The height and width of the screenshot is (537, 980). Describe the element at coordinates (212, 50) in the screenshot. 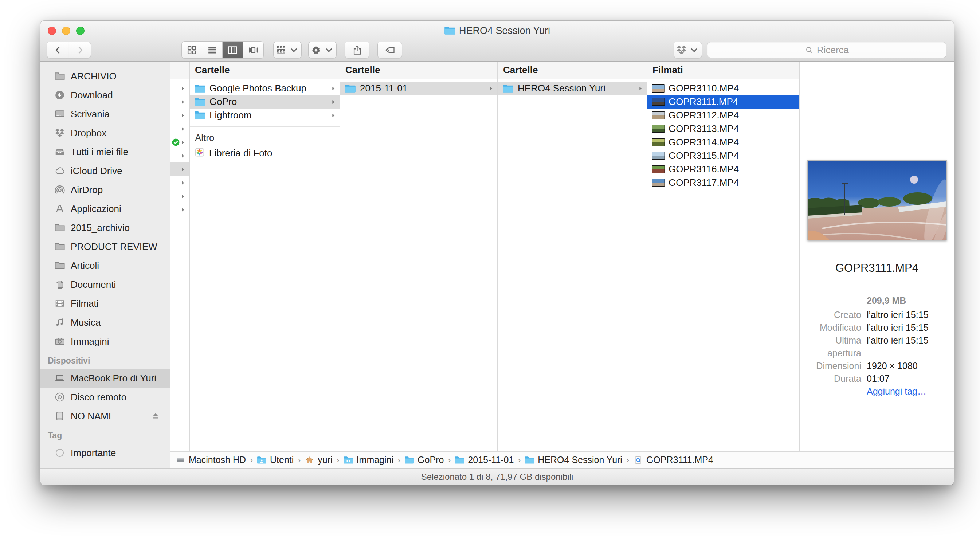

I see `list-view-icon` at that location.